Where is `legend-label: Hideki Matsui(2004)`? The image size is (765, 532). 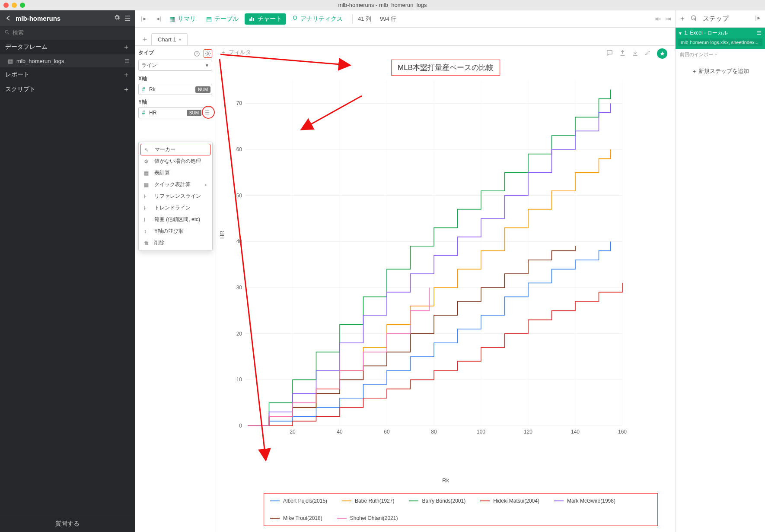 legend-label: Hideki Matsui(2004) is located at coordinates (516, 501).